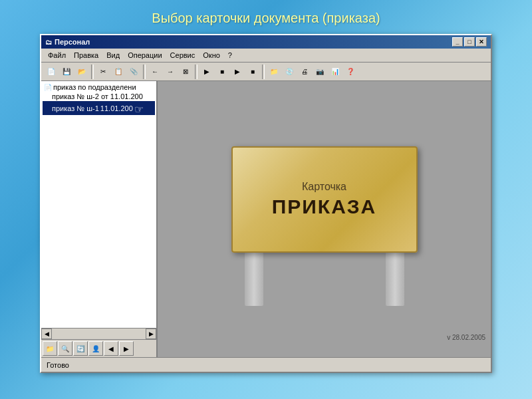 The width and height of the screenshot is (532, 399). What do you see at coordinates (266, 56) in the screenshot?
I see `menu-bar: Файл Правка Вид Операции Сервис Окно ?` at bounding box center [266, 56].